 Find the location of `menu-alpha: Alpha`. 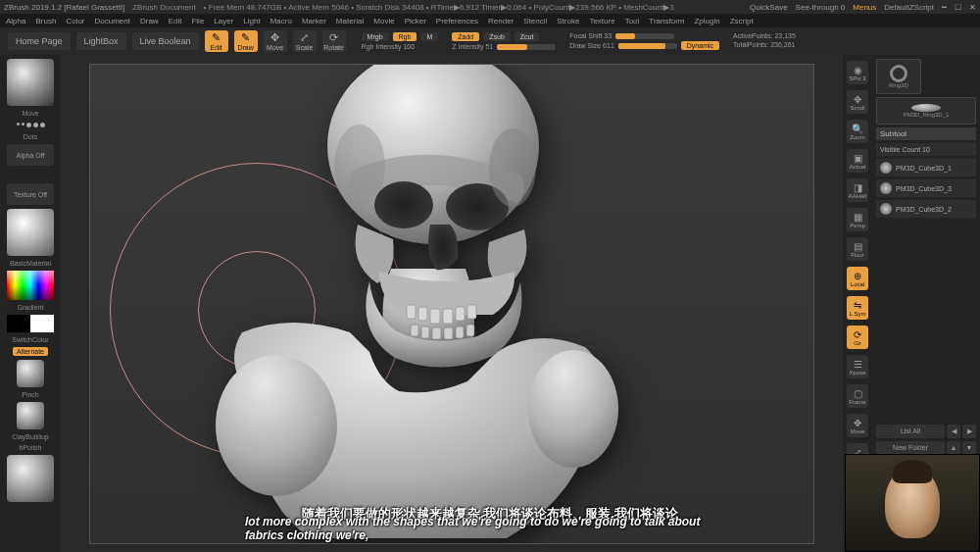

menu-alpha: Alpha is located at coordinates (16, 22).